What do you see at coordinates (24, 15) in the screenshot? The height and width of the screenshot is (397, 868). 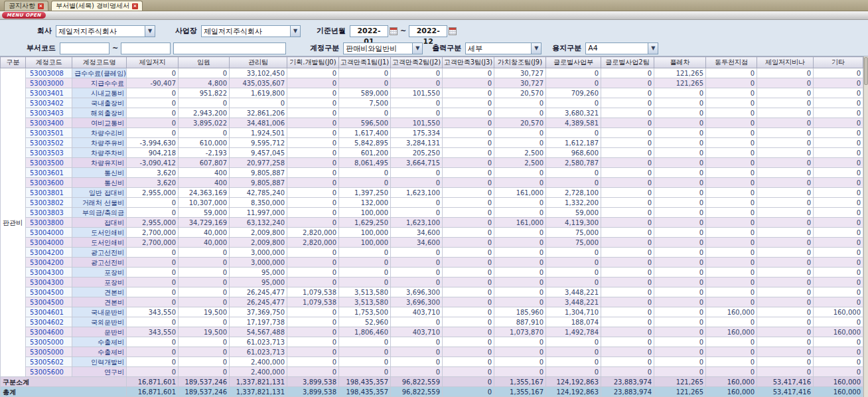 I see `menu-open-button: MENU OPEN` at bounding box center [24, 15].